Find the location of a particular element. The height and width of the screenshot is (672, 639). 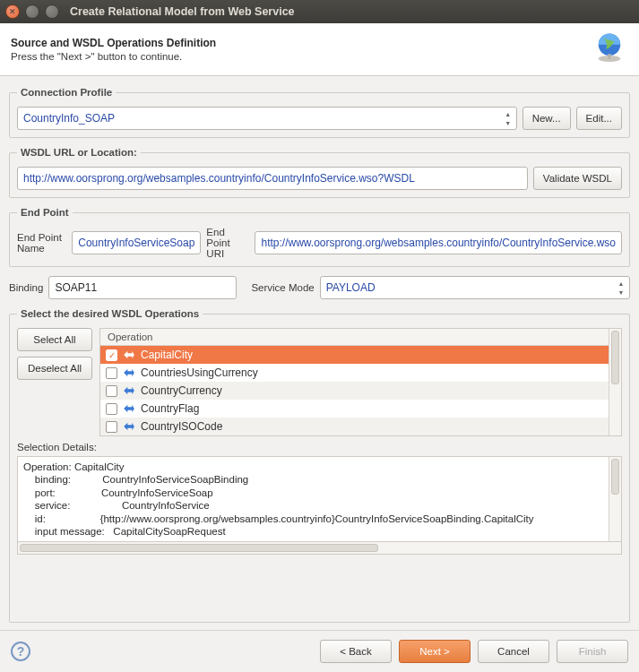

endpoint-group: End Point End Point Name CountryInfoServ… is located at coordinates (319, 237).